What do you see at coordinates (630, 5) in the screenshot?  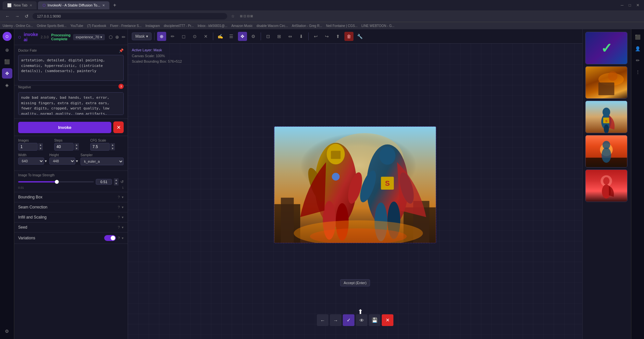 I see `window-maximize: □` at bounding box center [630, 5].